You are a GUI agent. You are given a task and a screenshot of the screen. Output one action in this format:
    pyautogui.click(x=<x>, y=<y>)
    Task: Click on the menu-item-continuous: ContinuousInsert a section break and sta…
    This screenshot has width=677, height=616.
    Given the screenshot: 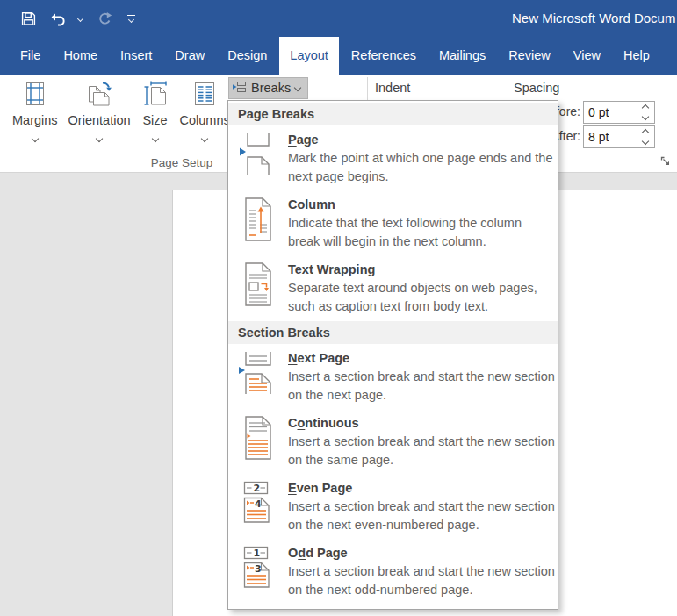 What is the action you would take?
    pyautogui.click(x=393, y=442)
    